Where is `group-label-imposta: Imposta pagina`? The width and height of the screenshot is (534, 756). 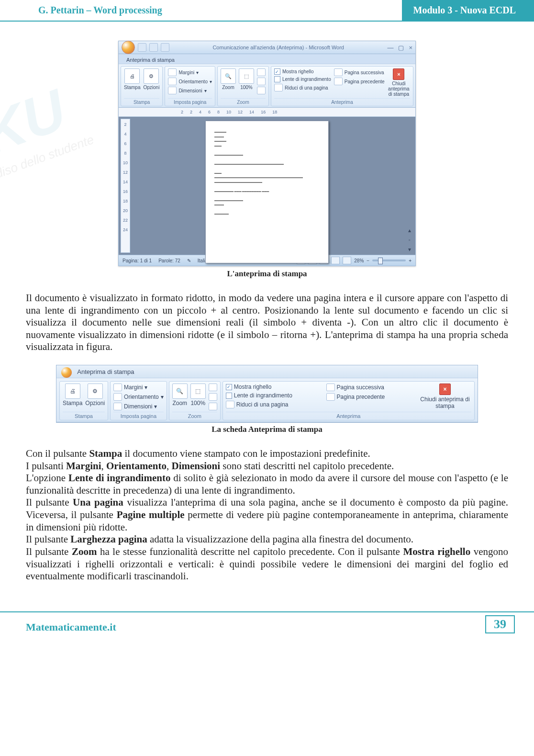 group-label-imposta: Imposta pagina is located at coordinates (190, 102).